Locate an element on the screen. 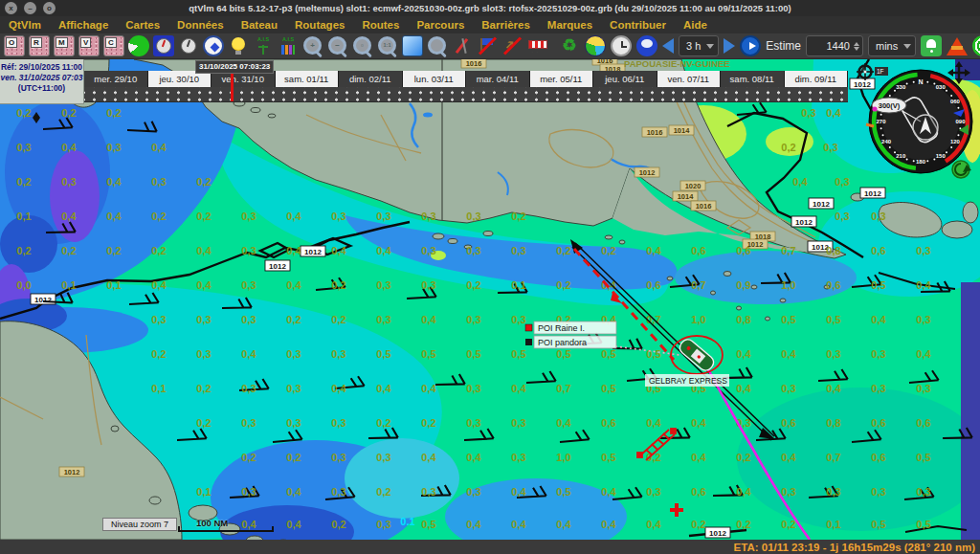  alarm-bell-button is located at coordinates (931, 46).